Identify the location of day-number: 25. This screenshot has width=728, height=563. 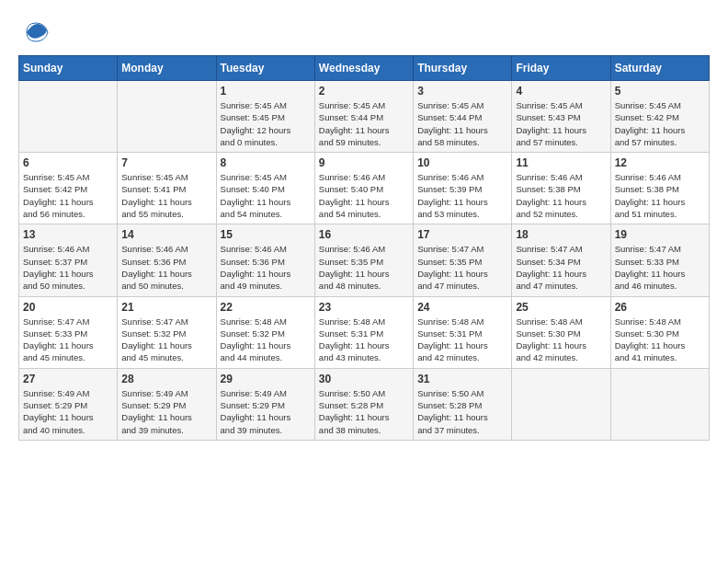
(561, 307).